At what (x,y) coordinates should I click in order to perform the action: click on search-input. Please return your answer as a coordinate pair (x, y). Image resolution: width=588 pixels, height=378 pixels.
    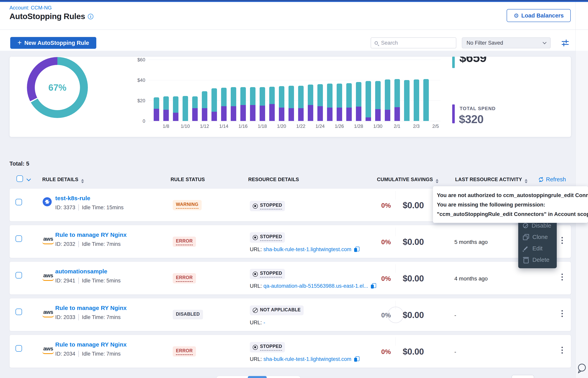
    Looking at the image, I should click on (414, 43).